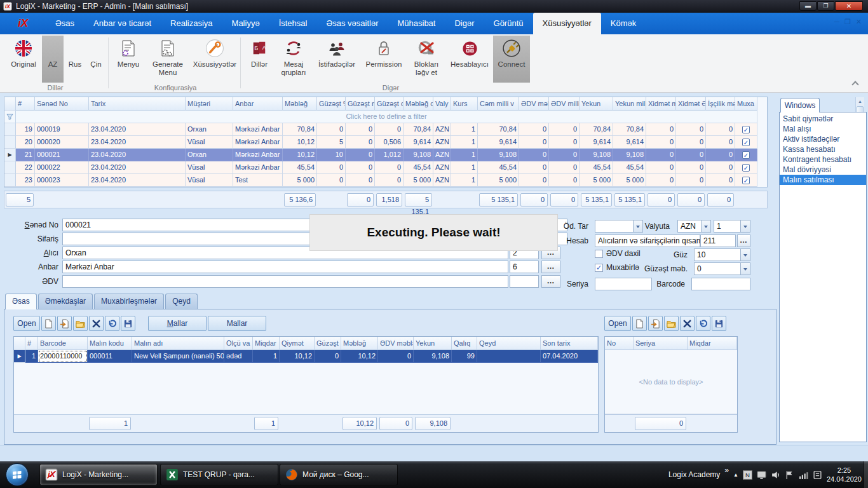 This screenshot has height=488, width=868. Describe the element at coordinates (23, 24) in the screenshot. I see `logix-logo-icon: iX` at that location.